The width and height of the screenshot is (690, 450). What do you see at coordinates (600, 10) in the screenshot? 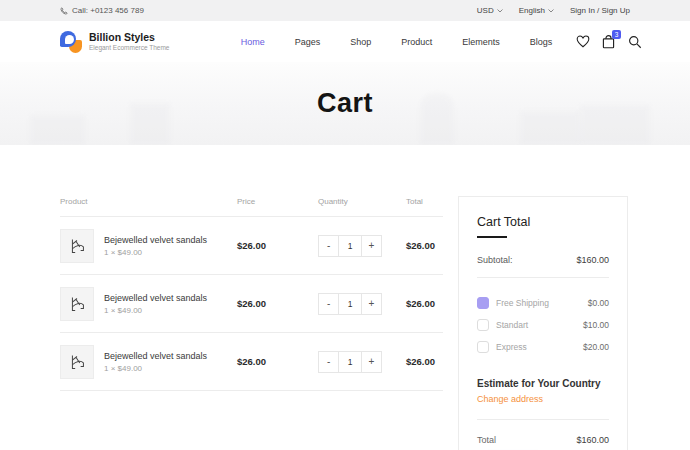
I see `sign-in-link: Sign In / Sign Up` at bounding box center [600, 10].